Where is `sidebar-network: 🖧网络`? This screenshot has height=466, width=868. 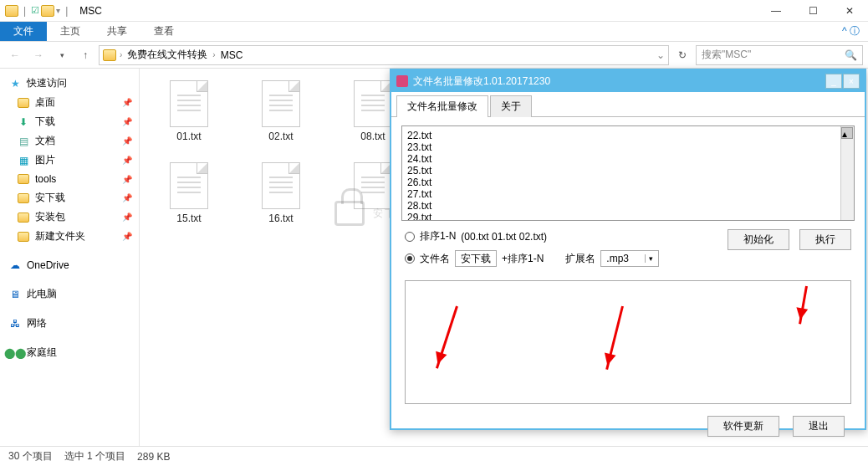 sidebar-network: 🖧网络 is located at coordinates (69, 323).